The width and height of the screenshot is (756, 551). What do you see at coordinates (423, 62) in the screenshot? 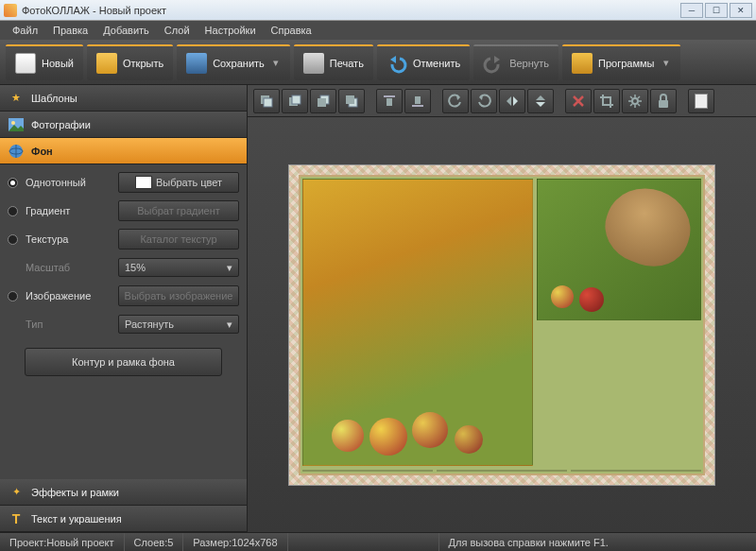
I see `undo-button: Отменить` at bounding box center [423, 62].